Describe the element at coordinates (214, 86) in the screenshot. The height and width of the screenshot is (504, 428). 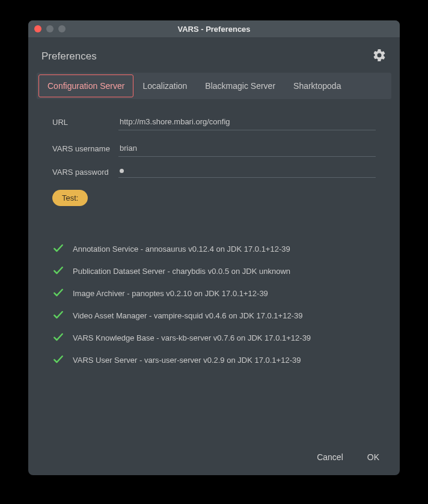
I see `tabs: Configuration Server Localization Blackm…` at that location.